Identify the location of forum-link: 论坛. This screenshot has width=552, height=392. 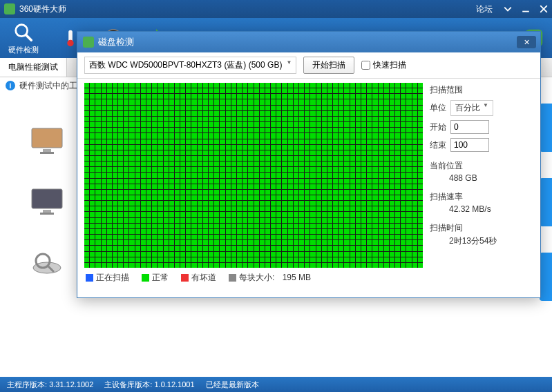
(484, 10).